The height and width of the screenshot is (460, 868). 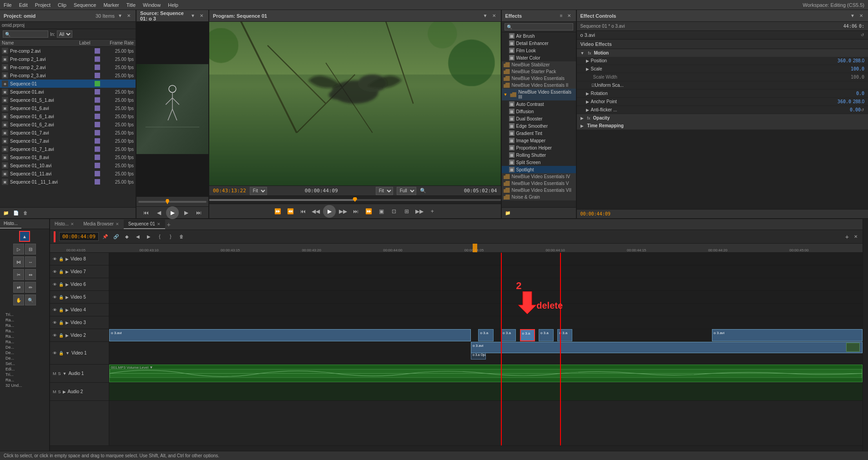 I want to click on effect-rolling-shutter: ▦ Rolling Shutter, so click(x=539, y=155).